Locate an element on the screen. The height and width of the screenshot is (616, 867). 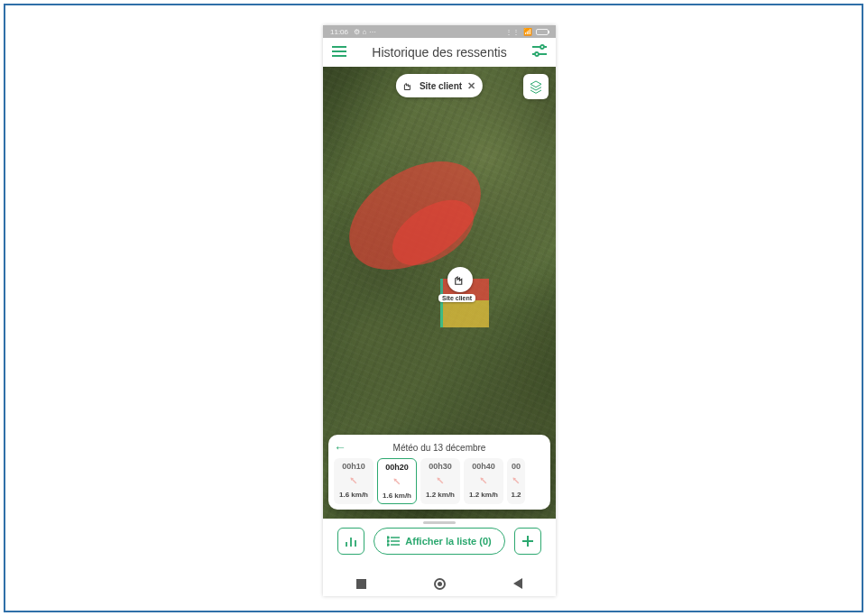
page-title: Historique des ressentis is located at coordinates (439, 52).